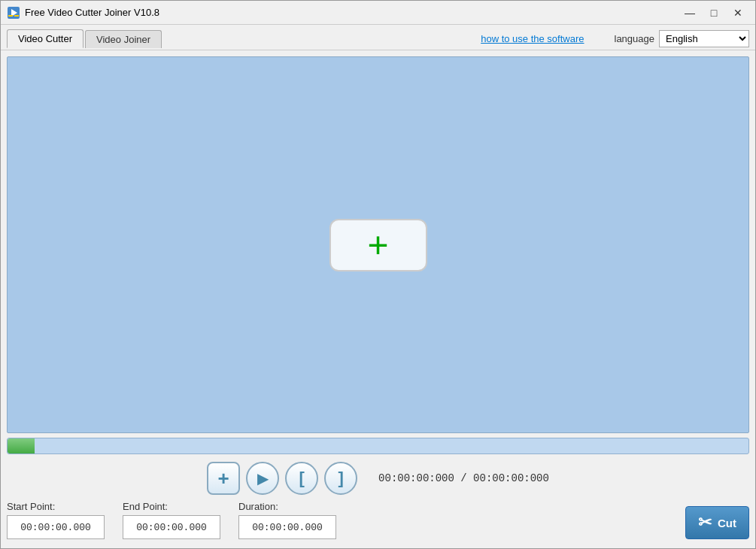  Describe the element at coordinates (123, 39) in the screenshot. I see `tab-video-joiner: Video Joiner` at that location.